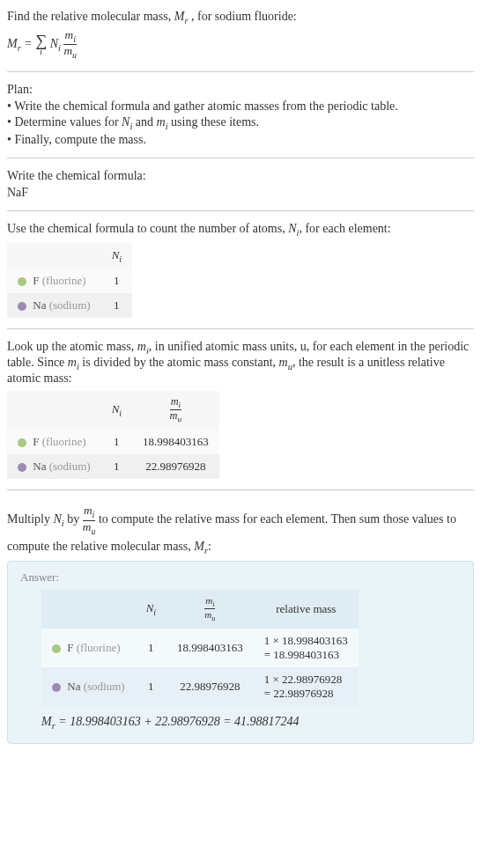  Describe the element at coordinates (240, 107) in the screenshot. I see `plan-item: • Write the chemical formula and gather …` at that location.